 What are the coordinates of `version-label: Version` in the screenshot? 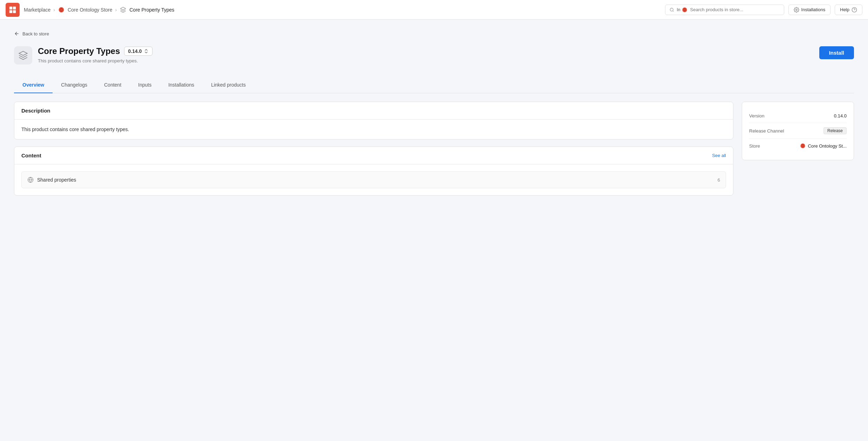 It's located at (757, 116).